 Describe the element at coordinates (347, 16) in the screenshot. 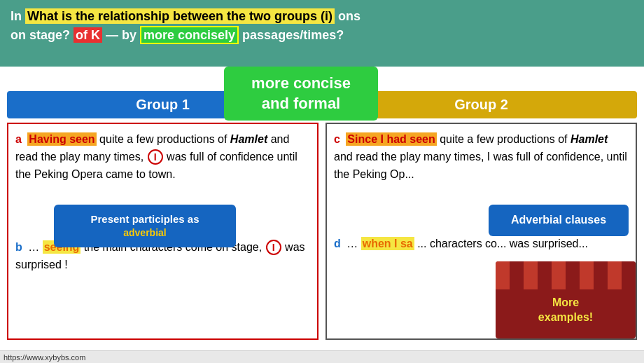

I see `header-cont: ons` at that location.